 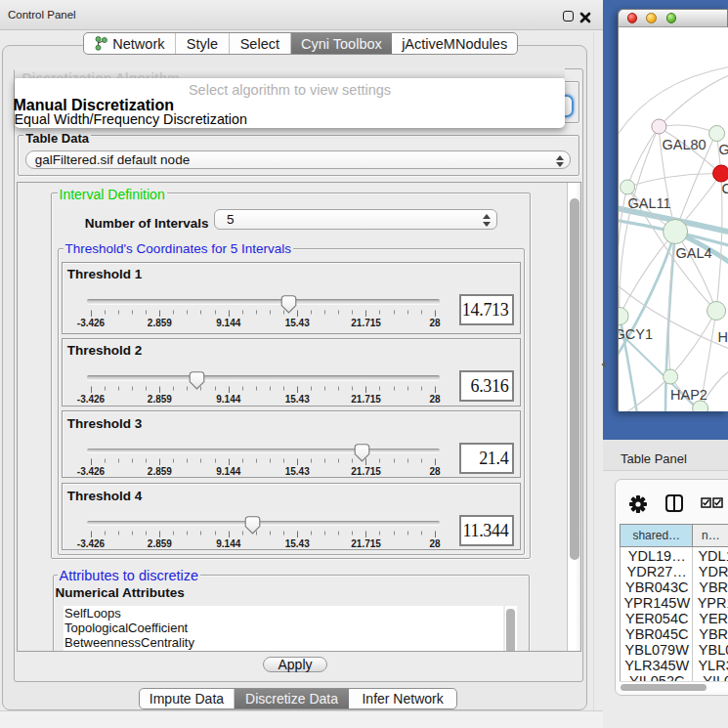 I want to click on svg-text: HAP2, so click(x=689, y=394).